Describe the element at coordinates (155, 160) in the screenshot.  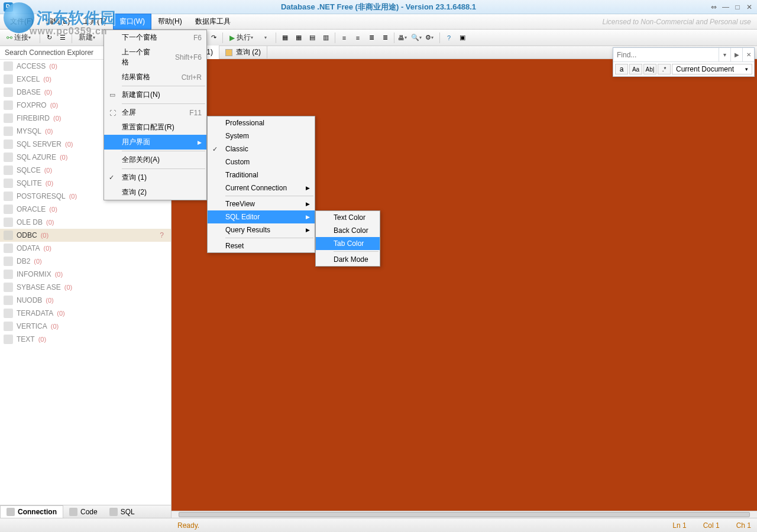
I see `menu-item--a-: 全部关闭(A)` at that location.